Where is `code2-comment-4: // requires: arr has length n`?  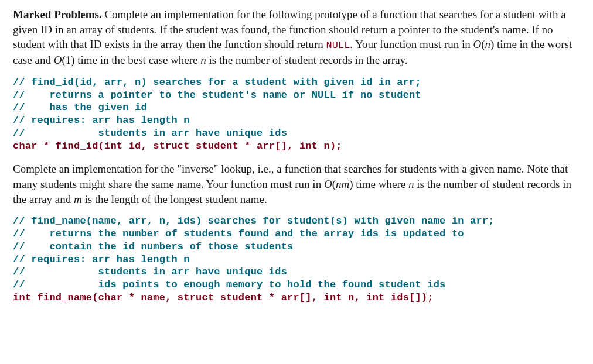 code2-comment-4: // requires: arr has length n is located at coordinates (101, 260).